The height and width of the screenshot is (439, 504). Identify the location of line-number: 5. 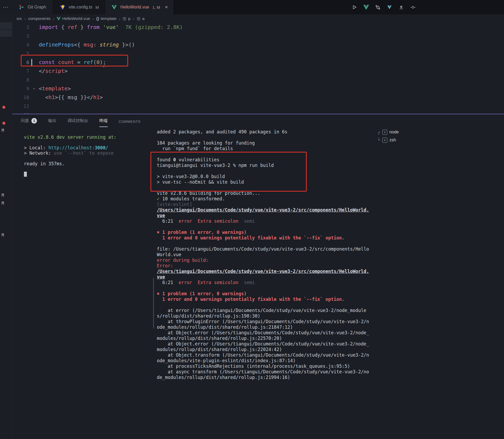
(21, 54).